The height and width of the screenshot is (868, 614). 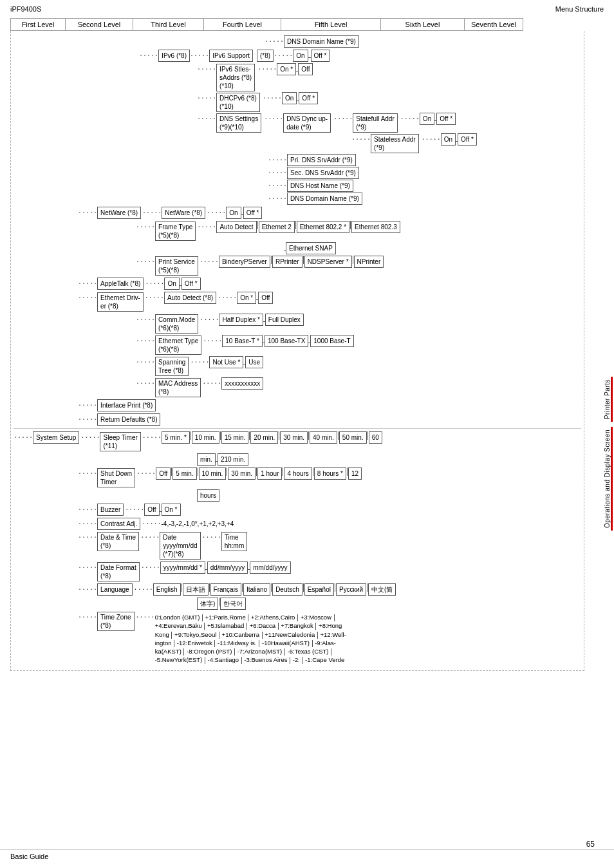 What do you see at coordinates (297, 524) in the screenshot?
I see `contrast-row: ····· Contrast Adj. ····· -4,-3,-2,-1,0*…` at bounding box center [297, 524].